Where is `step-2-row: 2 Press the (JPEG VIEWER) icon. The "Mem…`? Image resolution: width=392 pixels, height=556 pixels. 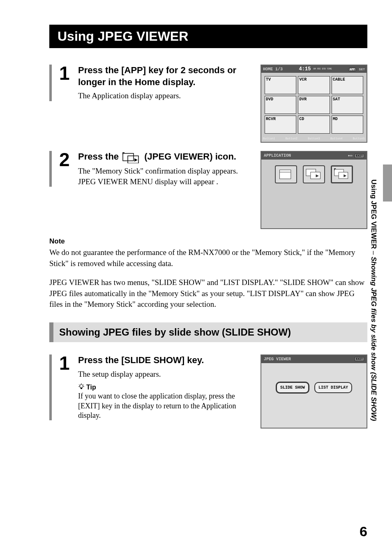
step-2-row: 2 Press the (JPEG VIEWER) icon. The "Mem… is located at coordinates (208, 190).